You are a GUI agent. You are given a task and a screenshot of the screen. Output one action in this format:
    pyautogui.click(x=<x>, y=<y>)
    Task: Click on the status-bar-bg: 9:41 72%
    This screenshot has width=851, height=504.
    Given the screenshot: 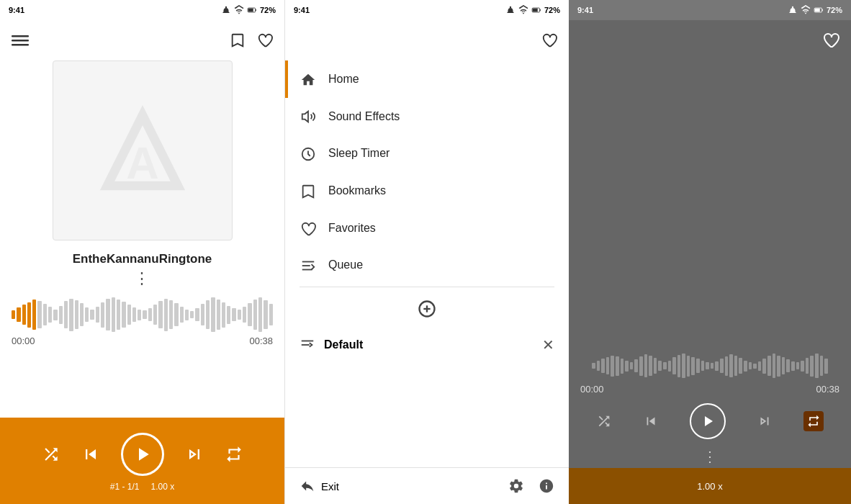 What is the action you would take?
    pyautogui.click(x=710, y=10)
    